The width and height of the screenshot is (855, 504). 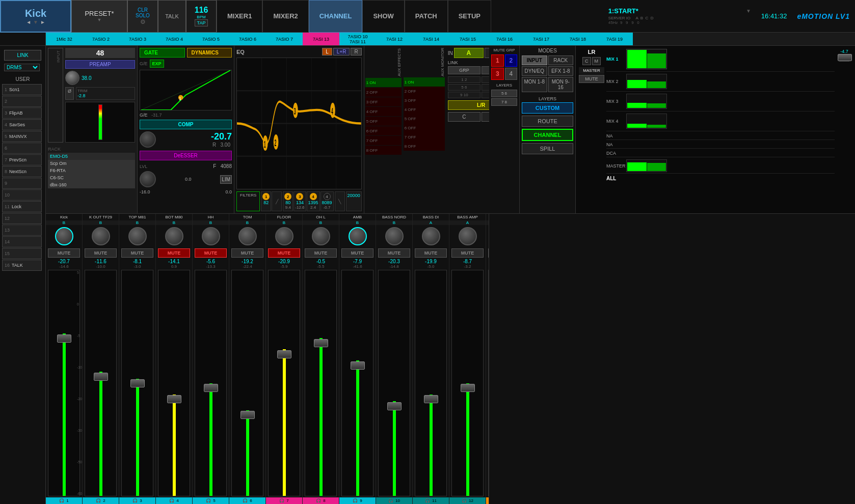 What do you see at coordinates (541, 39) in the screenshot?
I see `ch-label-14: 7ASI 17` at bounding box center [541, 39].